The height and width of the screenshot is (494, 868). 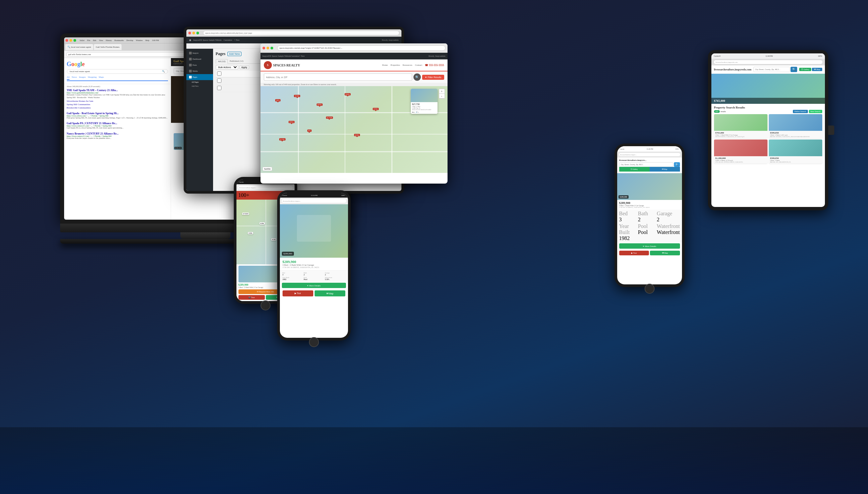 I want to click on bulk-apply-button: Apply, so click(x=244, y=67).